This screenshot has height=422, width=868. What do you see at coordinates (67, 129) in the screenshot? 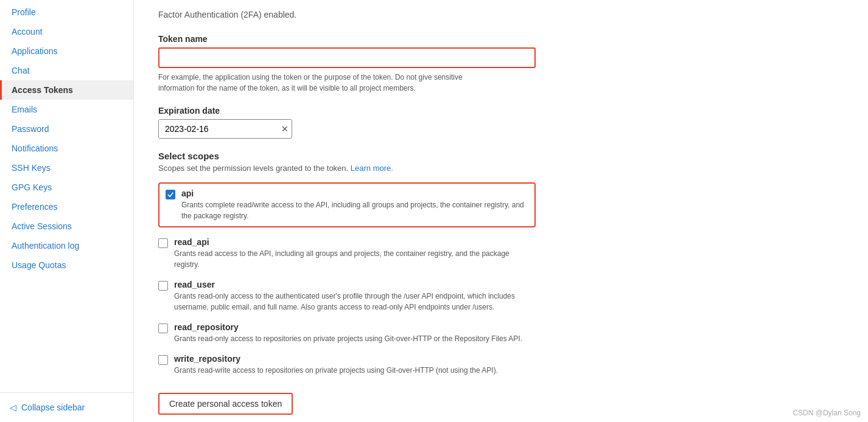
I see `sidebar-item-password: Password` at bounding box center [67, 129].